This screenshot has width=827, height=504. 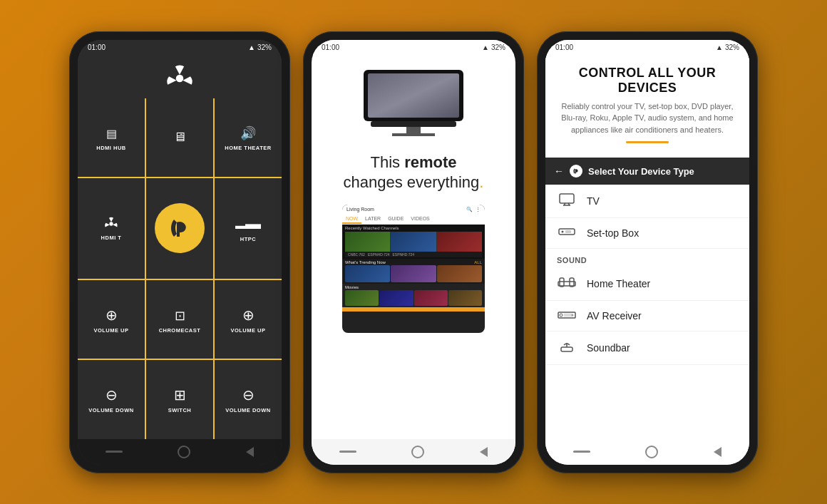 What do you see at coordinates (180, 399) in the screenshot?
I see `grid-cell-switch: SWITCH` at bounding box center [180, 399].